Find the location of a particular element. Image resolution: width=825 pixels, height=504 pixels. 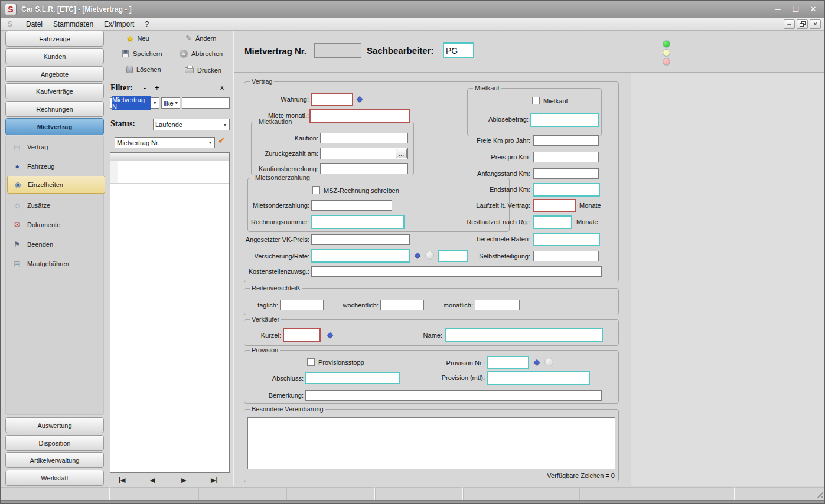

menu-help: ? is located at coordinates (146, 24).